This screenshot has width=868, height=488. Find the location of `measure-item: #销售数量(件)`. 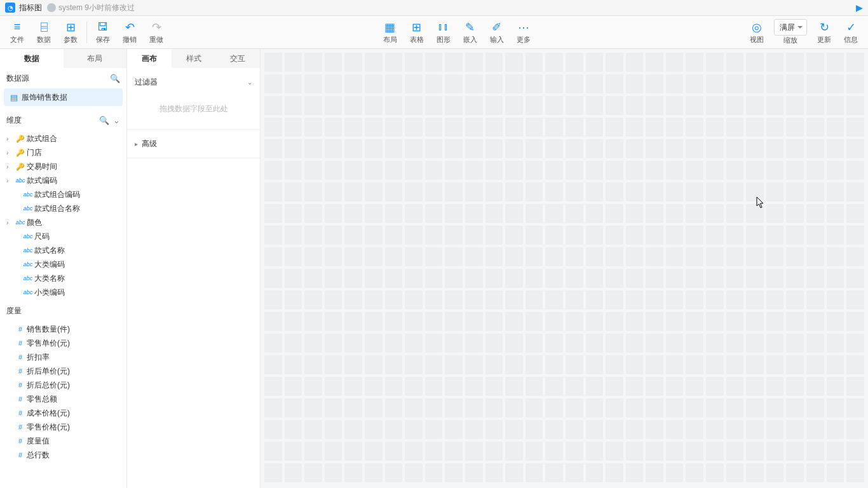

measure-item: #销售数量(件) is located at coordinates (64, 329).